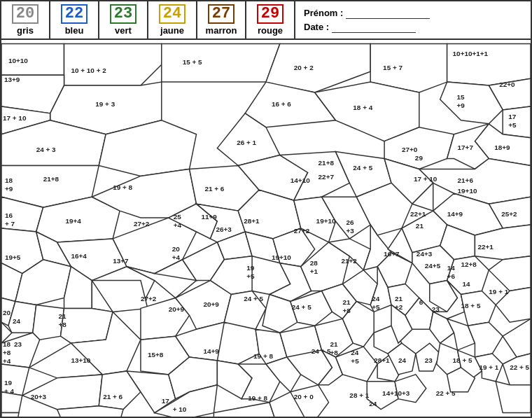 This screenshot has height=418, width=532. Describe the element at coordinates (63, 316) in the screenshot. I see `expr-21+8f: 21` at that location.